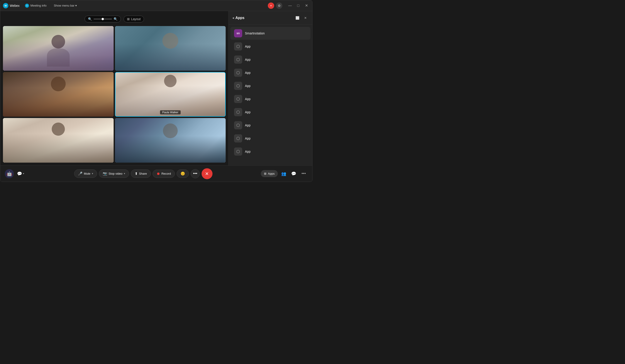  Describe the element at coordinates (290, 6) in the screenshot. I see `minimize-button: —` at that location.